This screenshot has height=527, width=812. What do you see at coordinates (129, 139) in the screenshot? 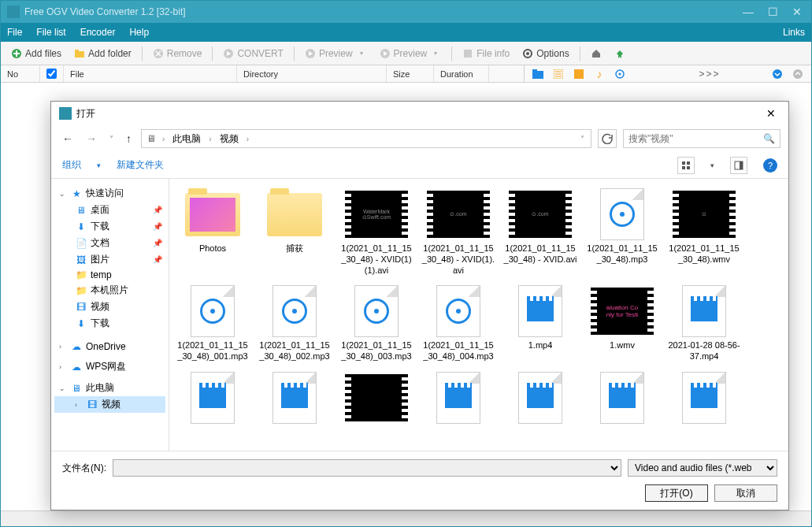
I see `nav-up-button: ↑` at bounding box center [129, 139].